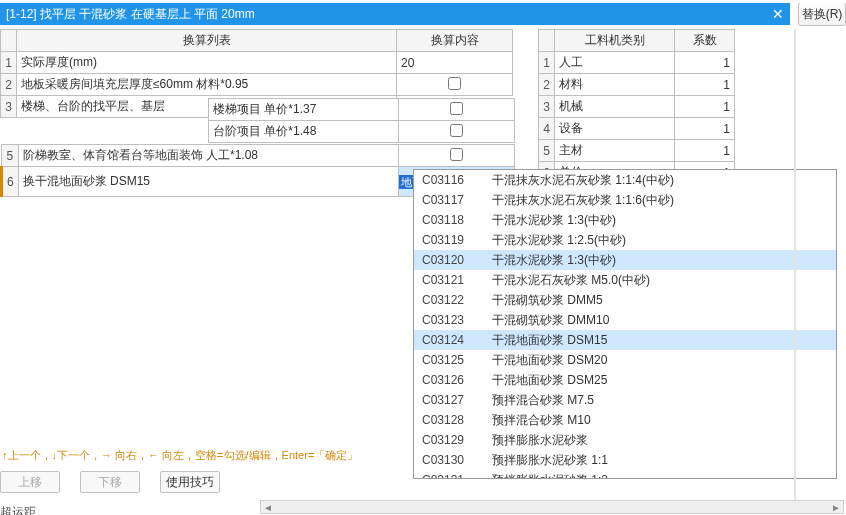 The height and width of the screenshot is (515, 846). What do you see at coordinates (705, 41) in the screenshot?
I see `col-coef: 系数` at bounding box center [705, 41].